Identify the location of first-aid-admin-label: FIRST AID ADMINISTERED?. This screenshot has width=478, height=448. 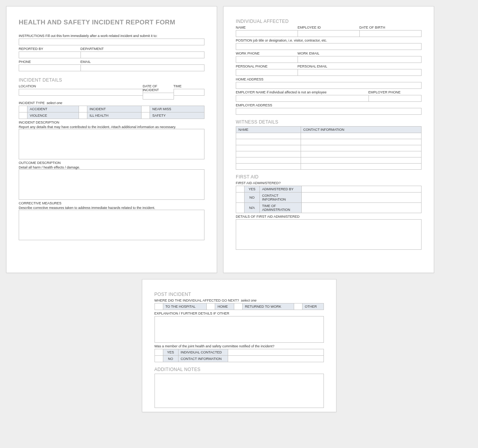
(329, 183).